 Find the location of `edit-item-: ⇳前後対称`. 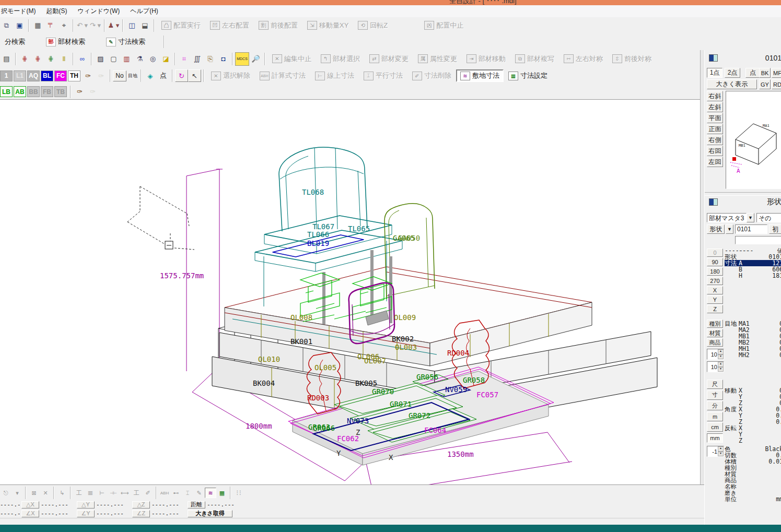

edit-item-: ⇳前後対称 is located at coordinates (632, 59).